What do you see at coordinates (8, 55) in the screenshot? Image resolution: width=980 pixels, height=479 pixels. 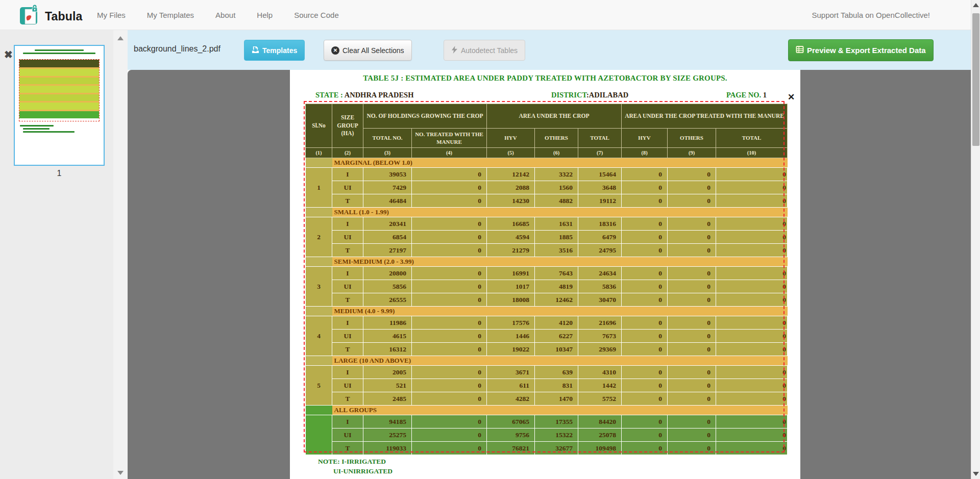 I see `remove-page-icon: ✖` at bounding box center [8, 55].